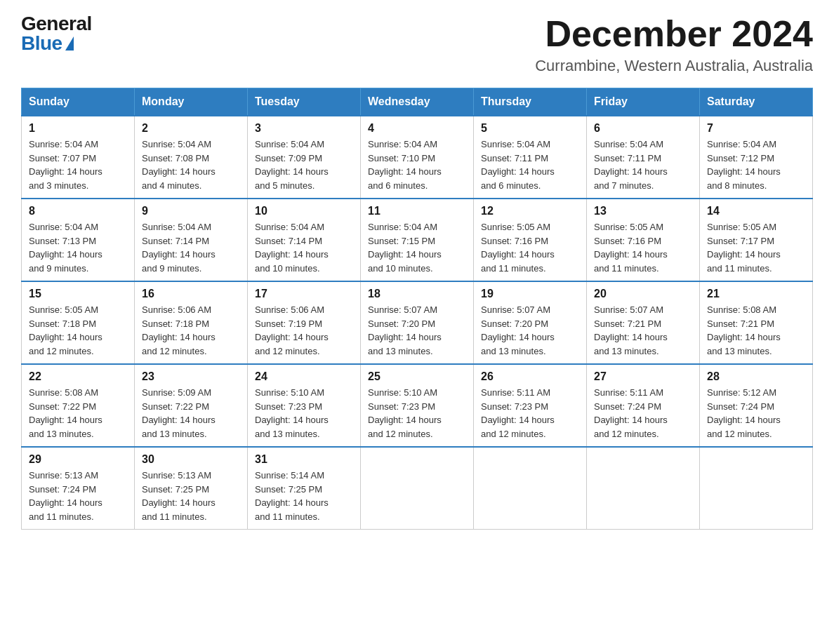 The width and height of the screenshot is (834, 644). What do you see at coordinates (756, 377) in the screenshot?
I see `day-number: 28` at bounding box center [756, 377].